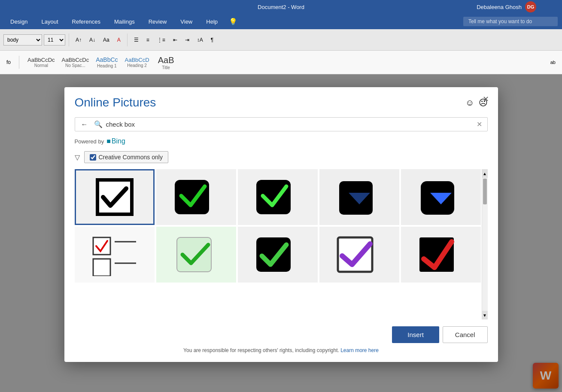  Describe the element at coordinates (281, 141) in the screenshot. I see `powered-by-bar: Powered by ■ Bing` at that location.